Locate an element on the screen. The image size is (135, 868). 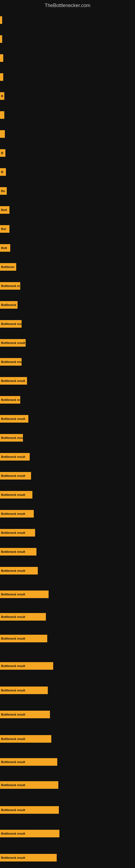
bar-item: Bot is located at coordinates (5, 229).